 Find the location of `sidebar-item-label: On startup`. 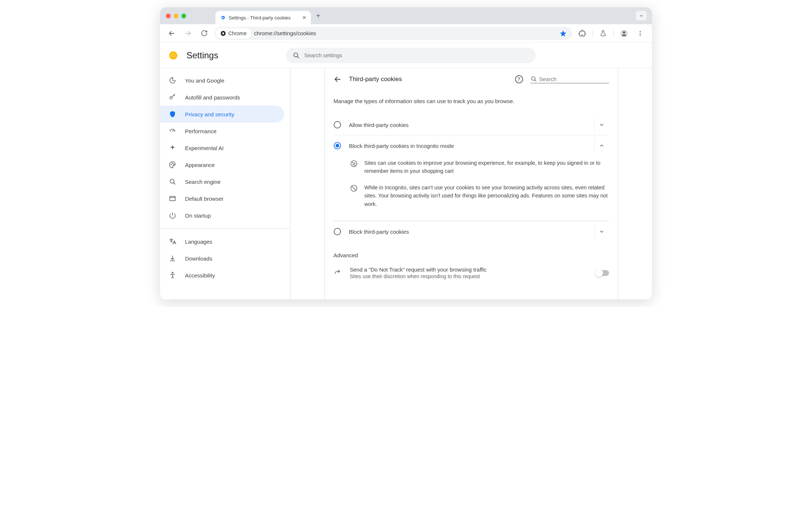

sidebar-item-label: On startup is located at coordinates (198, 216).